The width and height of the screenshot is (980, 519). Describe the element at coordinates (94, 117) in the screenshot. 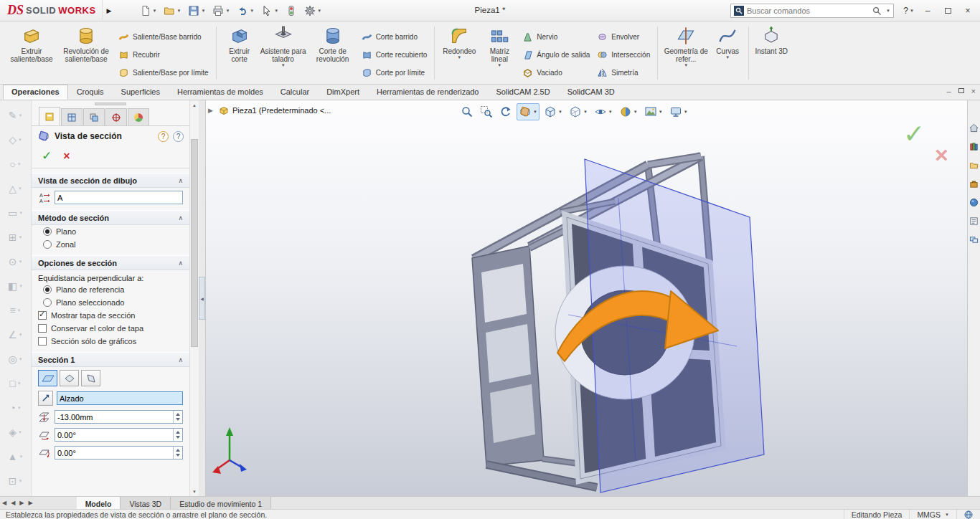

I see `tab-configuration-manager` at that location.